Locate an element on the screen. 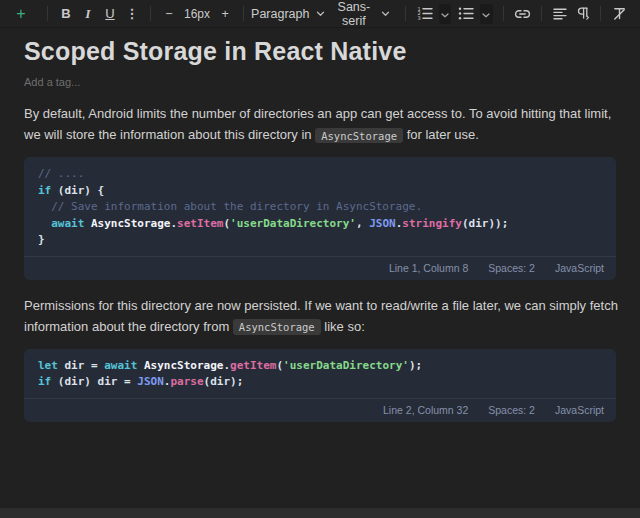 Image resolution: width=640 pixels, height=518 pixels. paragraph-direction-icon is located at coordinates (582, 14).